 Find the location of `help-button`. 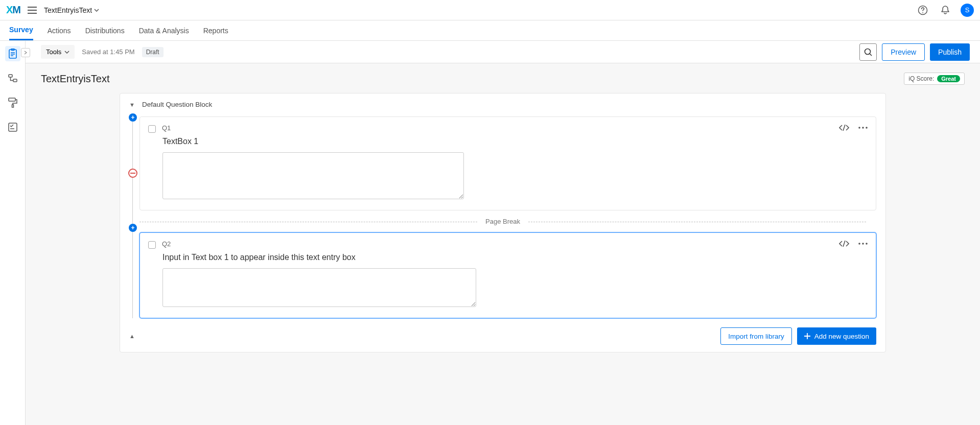

help-button is located at coordinates (923, 10).